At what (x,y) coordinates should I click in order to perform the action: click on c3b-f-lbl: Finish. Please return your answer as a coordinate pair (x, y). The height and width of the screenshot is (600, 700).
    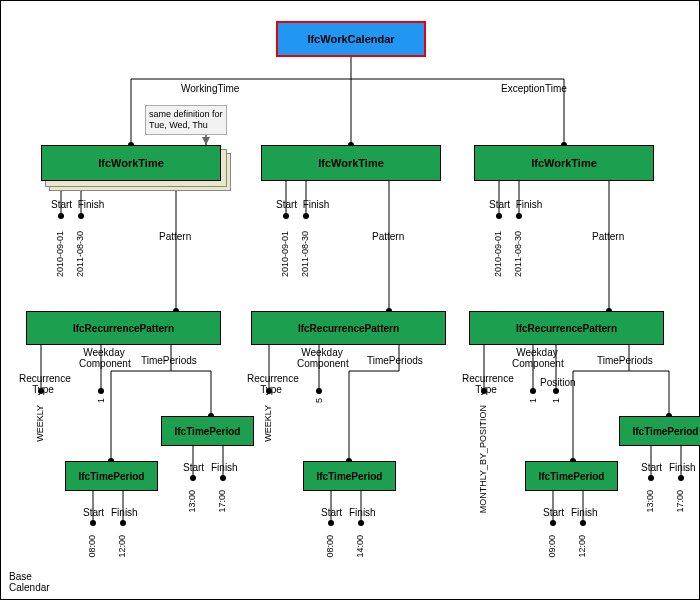
    Looking at the image, I should click on (682, 468).